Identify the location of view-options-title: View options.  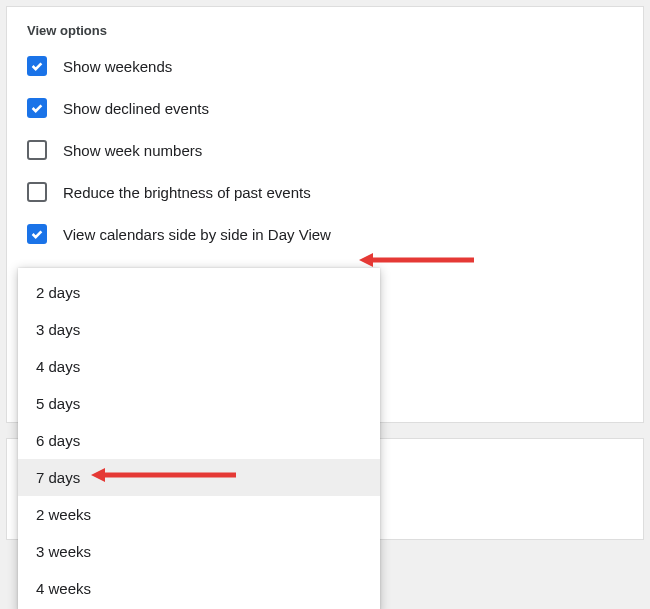
(325, 30).